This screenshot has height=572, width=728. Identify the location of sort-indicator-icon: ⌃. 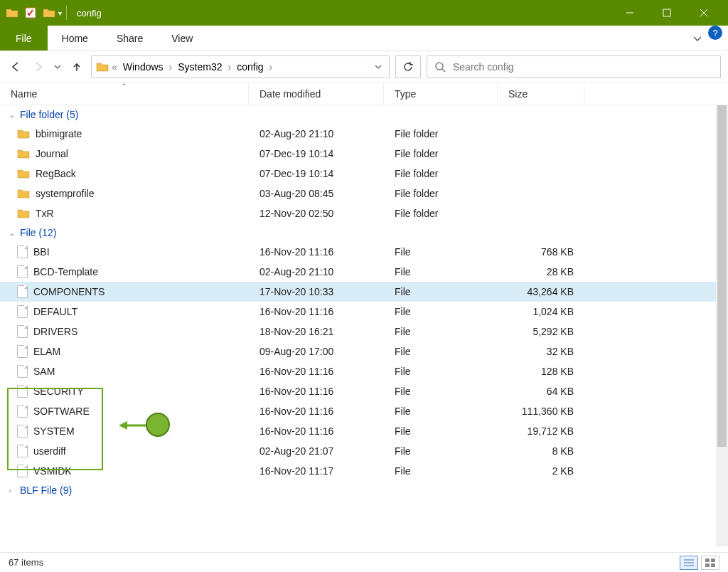
(124, 86).